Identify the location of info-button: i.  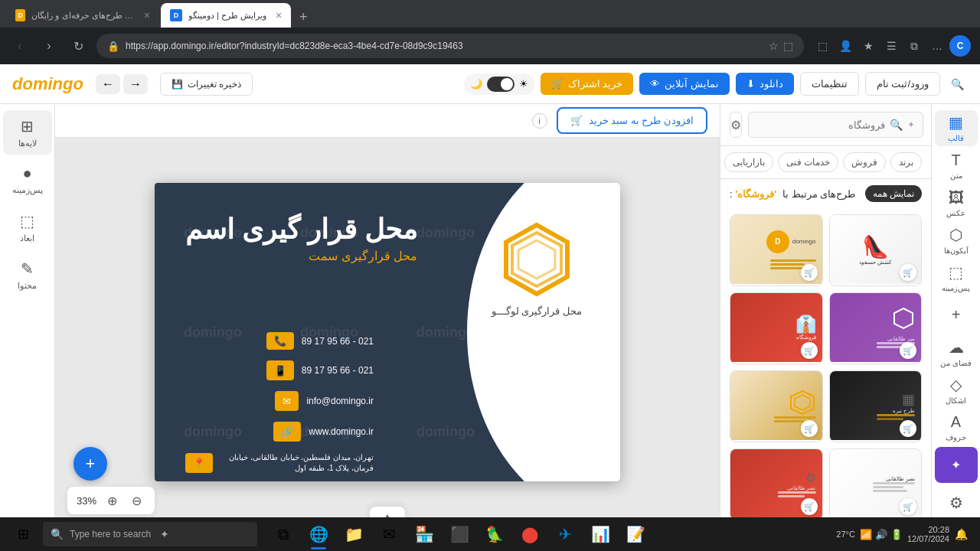
(540, 121).